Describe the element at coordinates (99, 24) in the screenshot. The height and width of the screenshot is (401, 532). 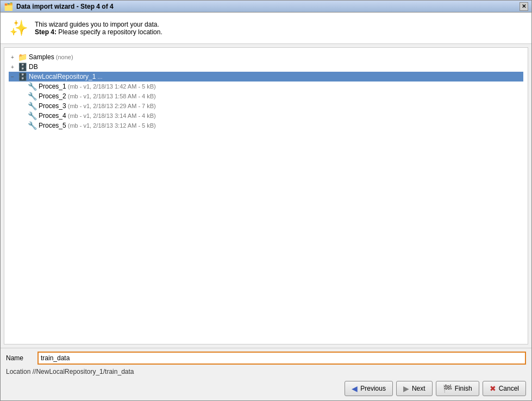
I see `header-line1: This wizard guides you to import your da…` at that location.